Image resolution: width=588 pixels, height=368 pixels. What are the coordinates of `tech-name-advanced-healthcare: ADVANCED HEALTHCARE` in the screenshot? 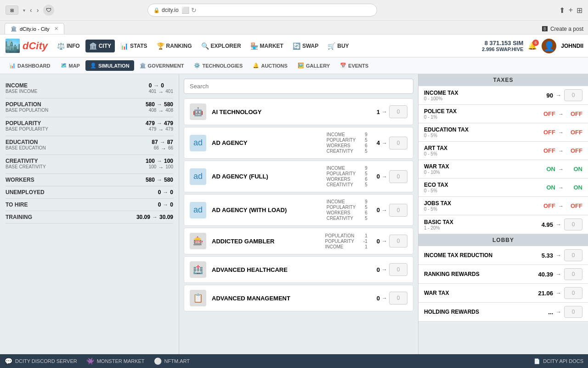 It's located at (291, 270).